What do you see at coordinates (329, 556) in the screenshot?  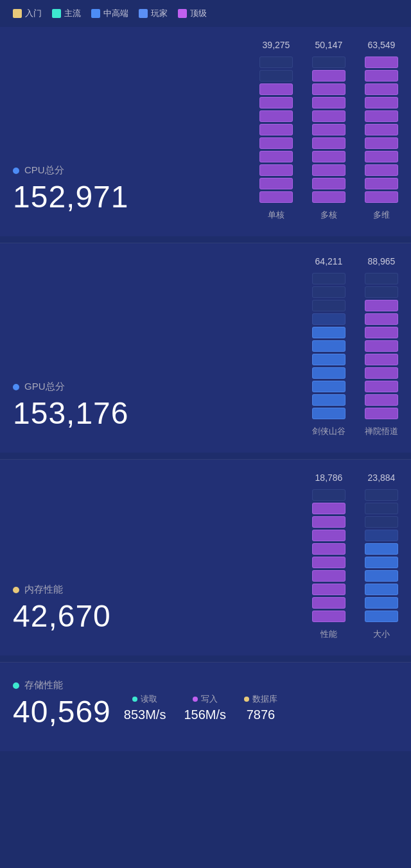 I see `memory-perf-segments` at bounding box center [329, 556].